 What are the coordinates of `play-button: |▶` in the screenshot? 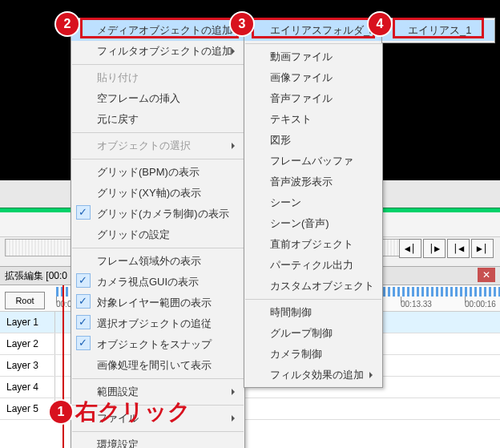 It's located at (434, 248).